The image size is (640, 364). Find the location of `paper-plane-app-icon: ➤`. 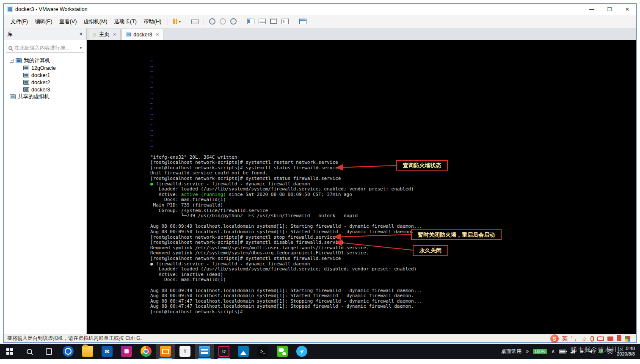

paper-plane-app-icon: ➤ is located at coordinates (302, 351).